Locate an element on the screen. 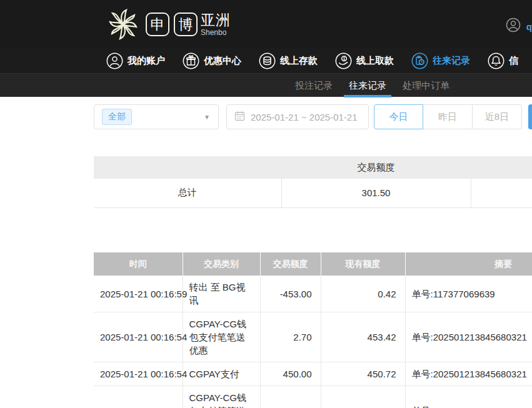 The height and width of the screenshot is (408, 532). nav-item-transaction-records: 往来记录 is located at coordinates (441, 61).